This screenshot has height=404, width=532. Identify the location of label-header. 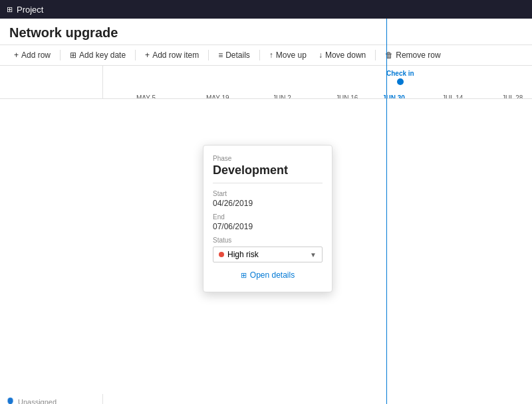
(52, 82).